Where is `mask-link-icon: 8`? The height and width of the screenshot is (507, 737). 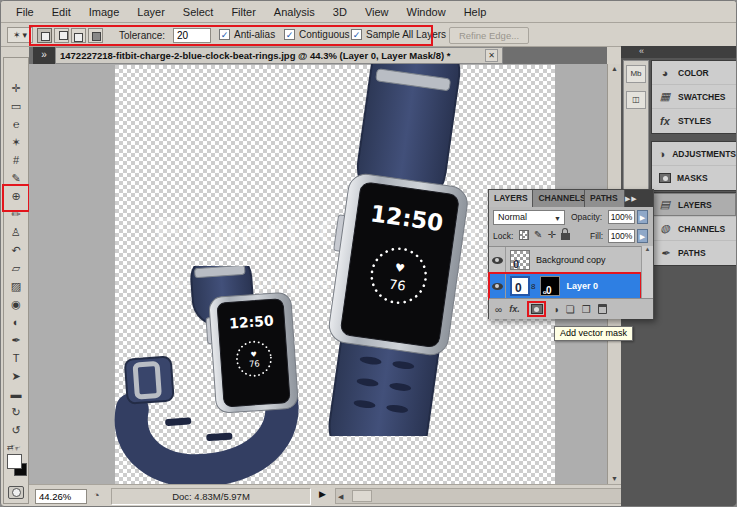 mask-link-icon: 8 is located at coordinates (533, 286).